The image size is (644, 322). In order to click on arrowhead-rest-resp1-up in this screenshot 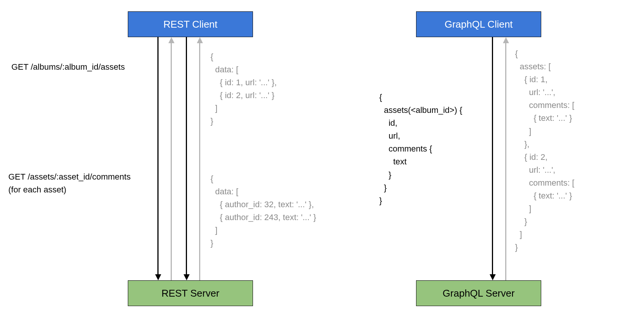, I will do `click(171, 40)`.